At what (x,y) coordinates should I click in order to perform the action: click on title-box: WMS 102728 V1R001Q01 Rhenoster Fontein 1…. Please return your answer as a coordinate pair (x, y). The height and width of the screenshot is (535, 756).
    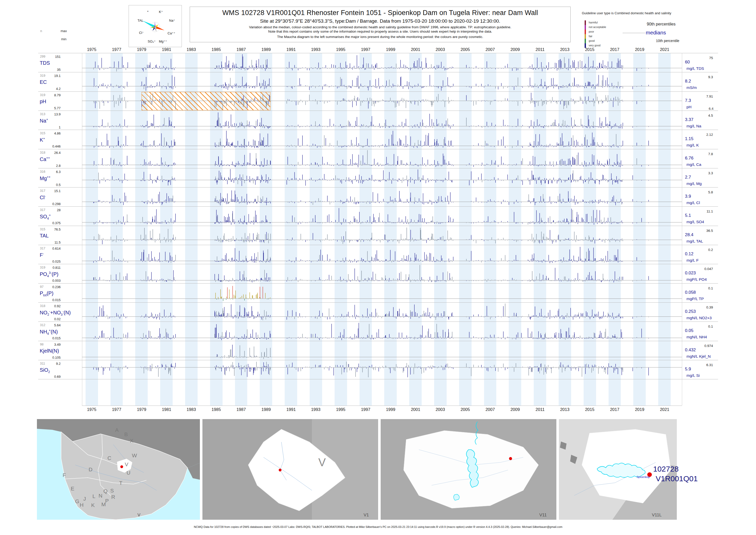
    Looking at the image, I should click on (380, 24).